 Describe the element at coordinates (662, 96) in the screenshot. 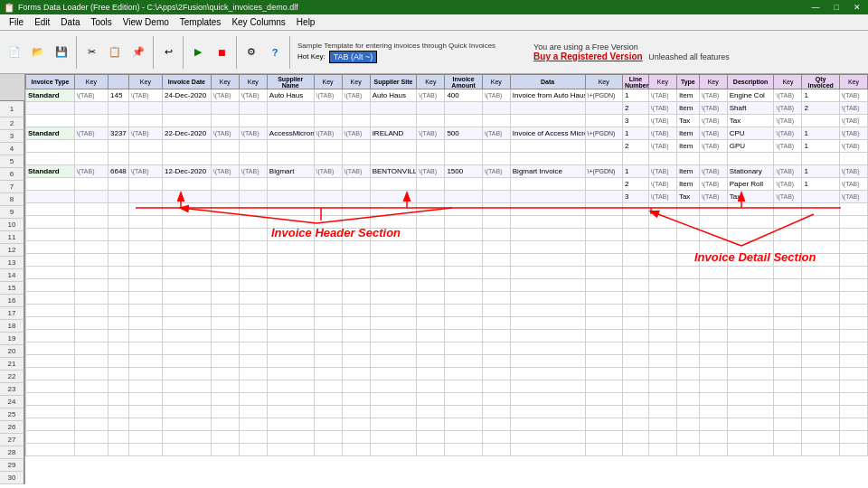

I see `cell-key-ln-r2: \(TAB)` at that location.